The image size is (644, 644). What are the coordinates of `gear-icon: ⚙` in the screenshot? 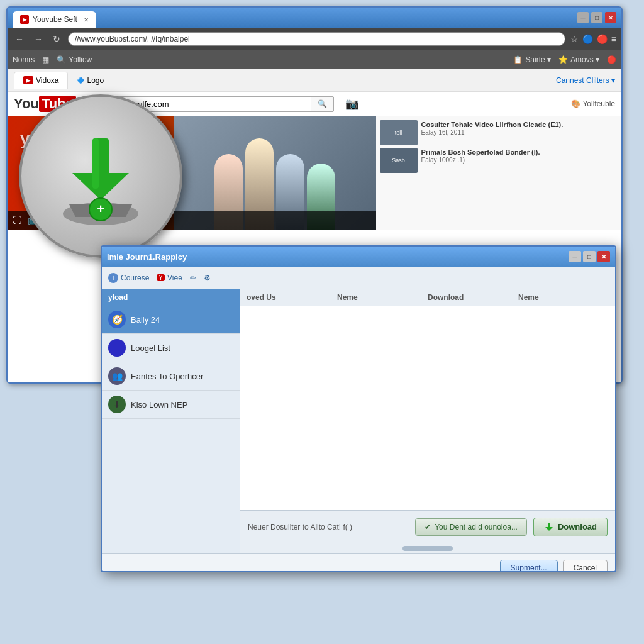 It's located at (208, 278).